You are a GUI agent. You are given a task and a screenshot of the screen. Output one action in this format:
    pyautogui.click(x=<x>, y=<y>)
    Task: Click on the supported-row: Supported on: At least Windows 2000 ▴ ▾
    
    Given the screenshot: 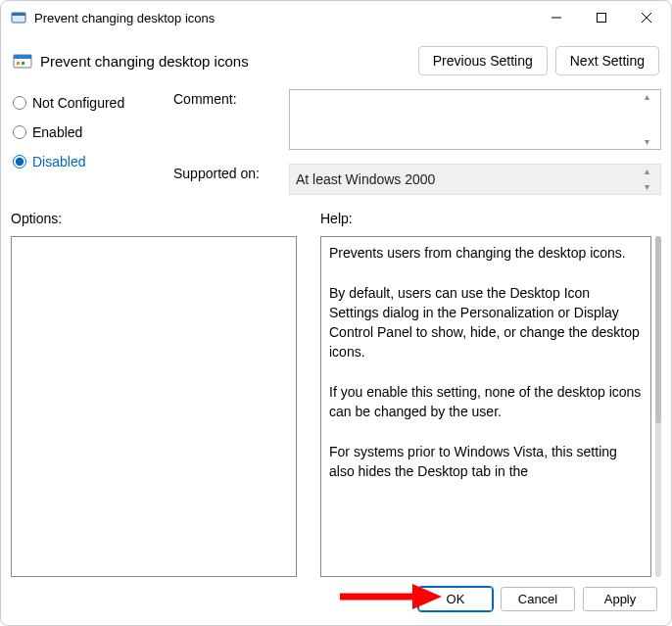 What is the action you would take?
    pyautogui.click(x=417, y=179)
    